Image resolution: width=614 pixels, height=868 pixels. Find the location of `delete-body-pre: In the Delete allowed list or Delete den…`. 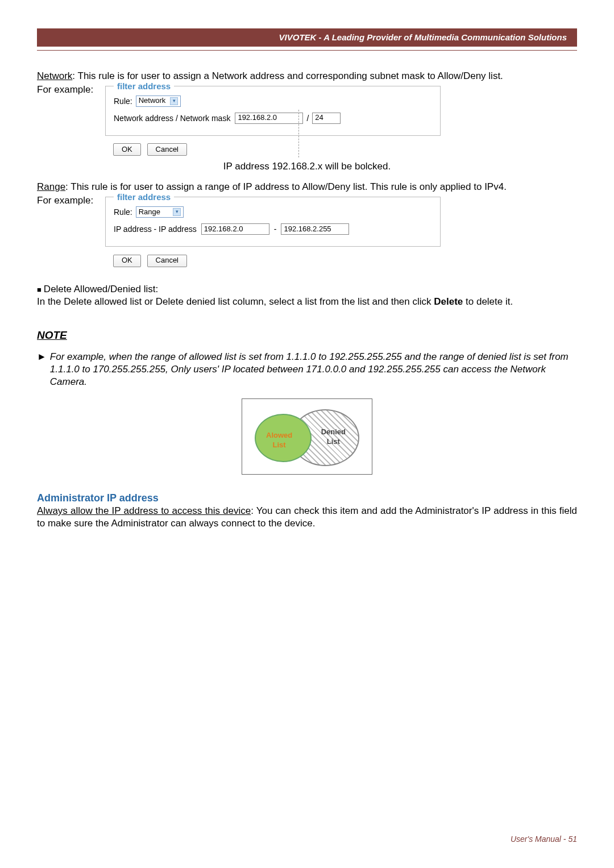

delete-body-pre: In the Delete allowed list or Delete den… is located at coordinates (235, 301).